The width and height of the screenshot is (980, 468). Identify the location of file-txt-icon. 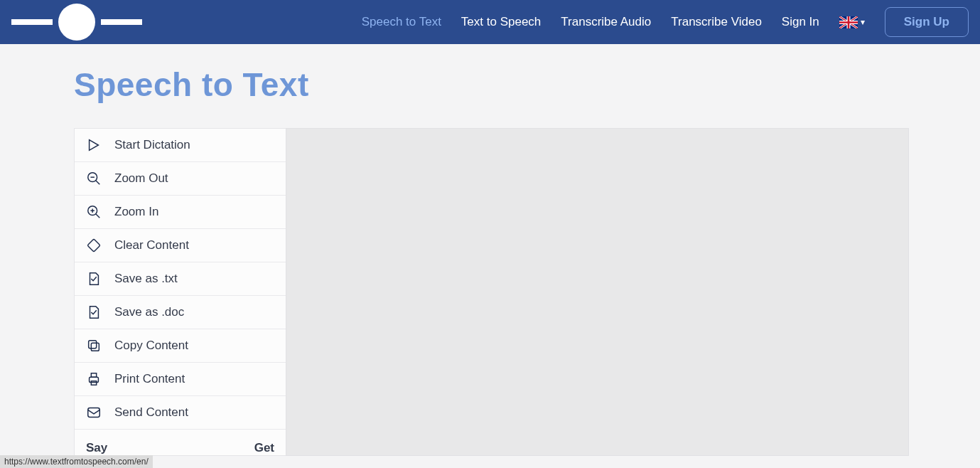
(94, 279).